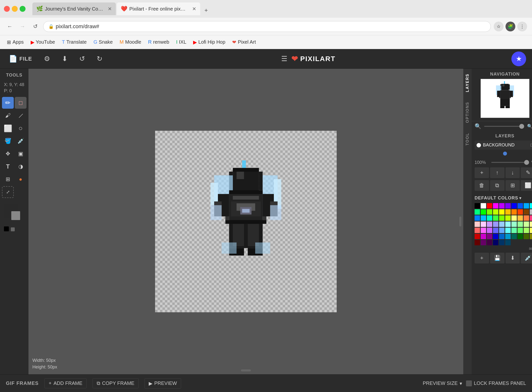 Image resolution: width=532 pixels, height=392 pixels. Describe the element at coordinates (43, 42) in the screenshot. I see `bookmark-youtube: ▶ YouTube` at that location.